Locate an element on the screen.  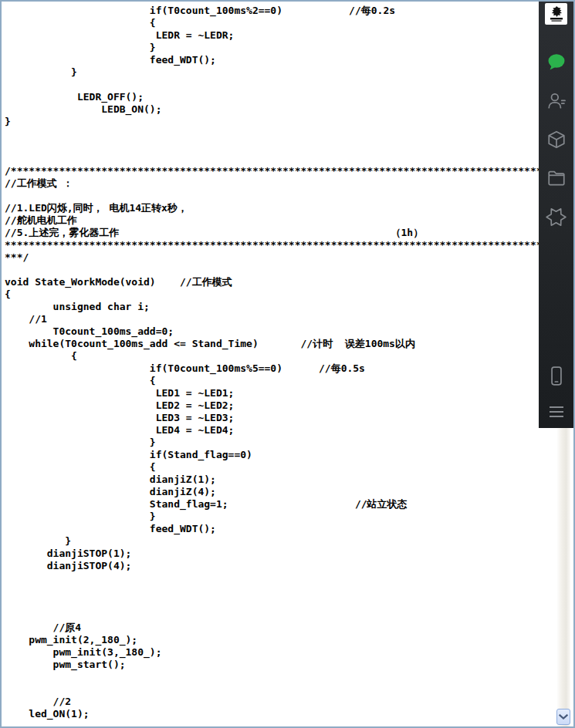
scroll-down-button is located at coordinates (563, 717).